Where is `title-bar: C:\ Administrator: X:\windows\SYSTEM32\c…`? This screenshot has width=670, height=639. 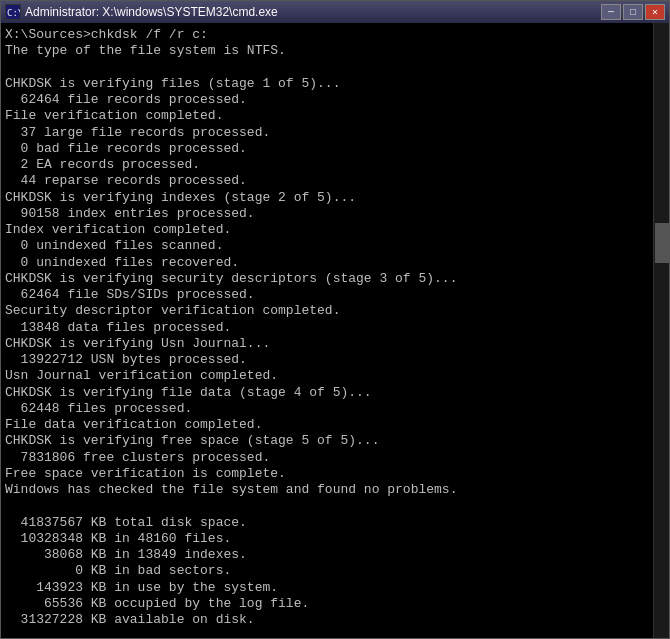 title-bar: C:\ Administrator: X:\windows\SYSTEM32\c… is located at coordinates (335, 12).